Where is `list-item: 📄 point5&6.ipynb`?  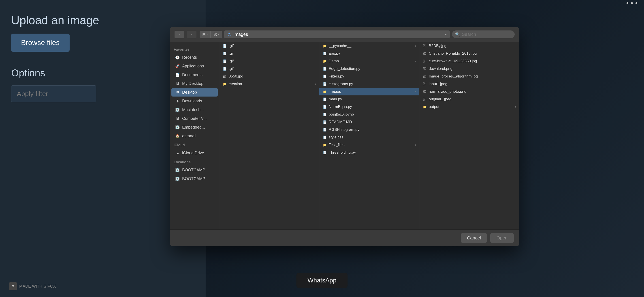 list-item: 📄 point5&6.ipynb is located at coordinates (369, 115).